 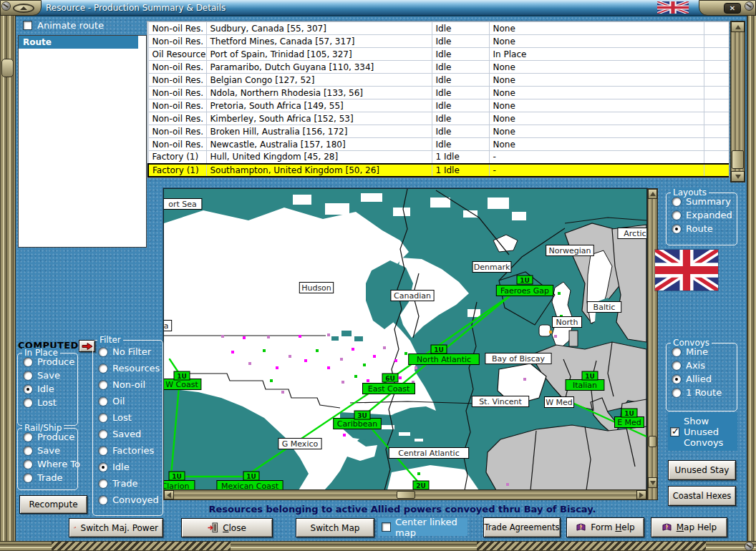 I want to click on radio-expanded: Expanded, so click(x=704, y=215).